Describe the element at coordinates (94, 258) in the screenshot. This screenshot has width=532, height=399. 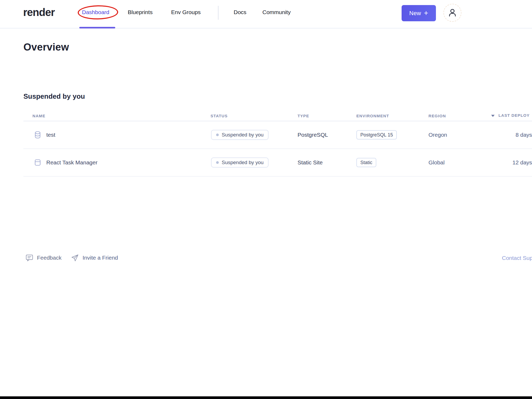
I see `invite-a-friend-link: Invite a Friend` at that location.